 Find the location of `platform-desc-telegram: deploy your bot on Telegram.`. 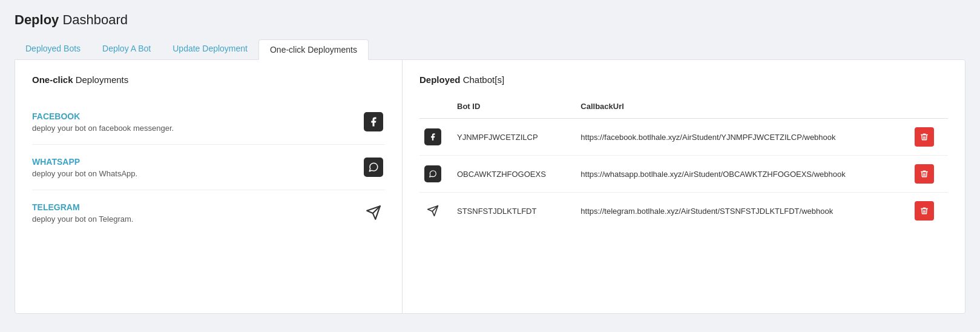

platform-desc-telegram: deploy your bot on Telegram. is located at coordinates (197, 219).